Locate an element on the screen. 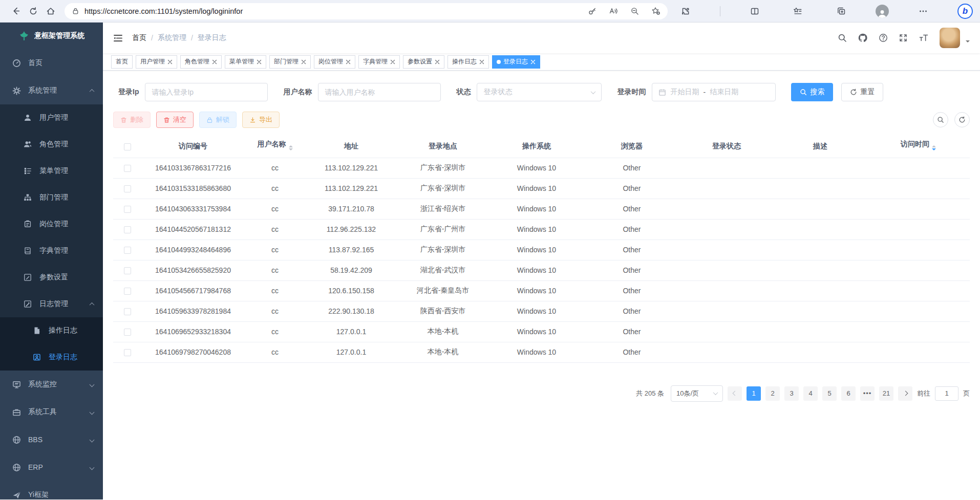 Image resolution: width=980 pixels, height=500 pixels. breadcrumb-home: 首页 is located at coordinates (139, 38).